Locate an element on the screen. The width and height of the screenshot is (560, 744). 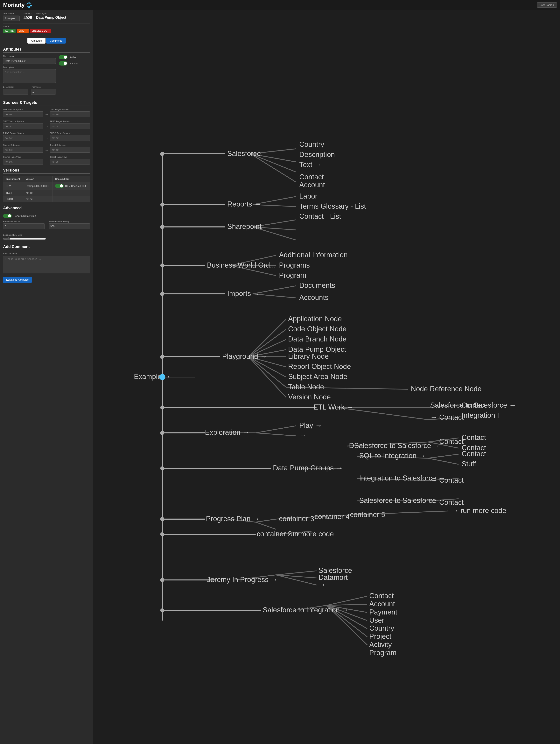
test-source-label: TEST Source System: is located at coordinates (23, 121).